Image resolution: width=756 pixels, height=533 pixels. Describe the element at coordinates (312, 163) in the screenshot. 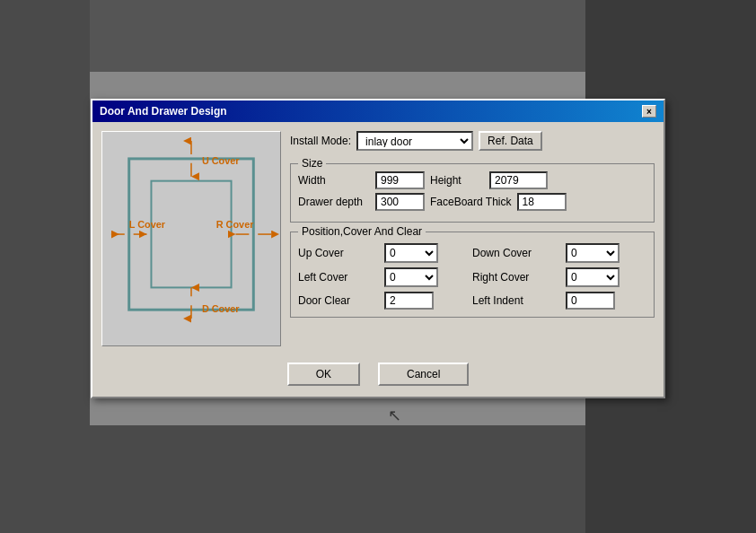

I see `size-group-label: Size` at that location.